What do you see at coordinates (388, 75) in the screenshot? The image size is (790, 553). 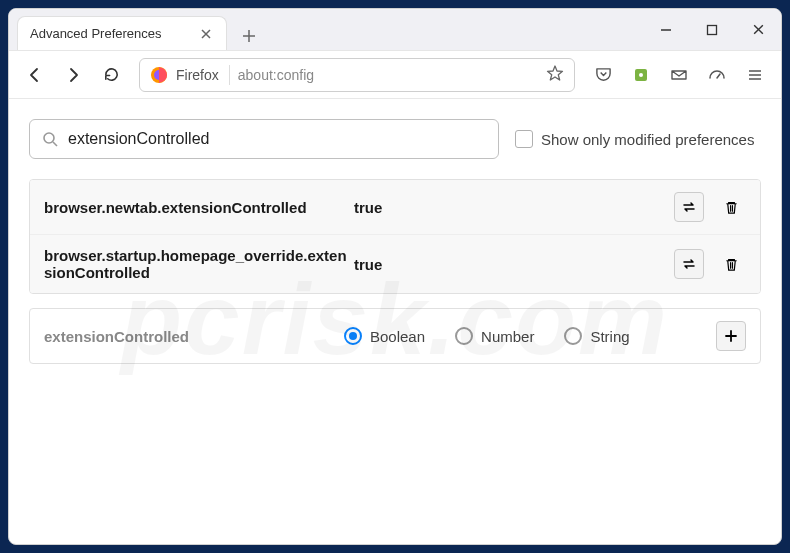 I see `url-text: about:config` at bounding box center [388, 75].